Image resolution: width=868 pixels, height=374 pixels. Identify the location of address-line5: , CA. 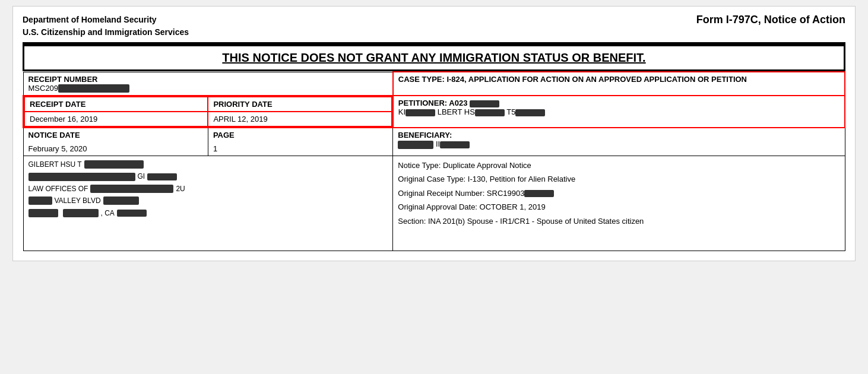
(208, 213).